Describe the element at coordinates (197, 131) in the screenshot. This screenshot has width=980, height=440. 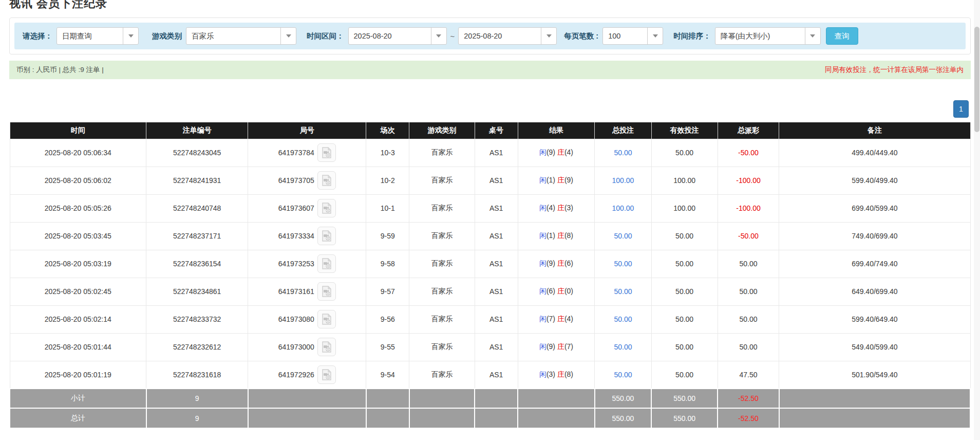
I see `column-header: 注单编号` at that location.